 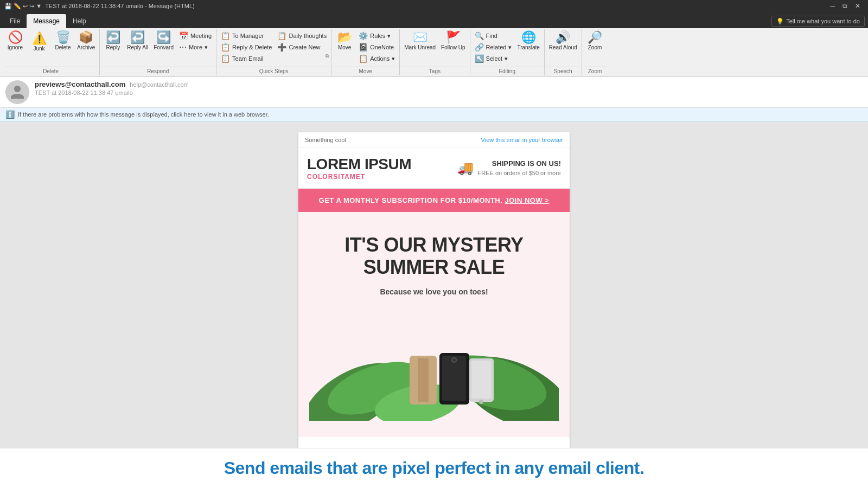 I want to click on move-icon: 📂, so click(x=345, y=37).